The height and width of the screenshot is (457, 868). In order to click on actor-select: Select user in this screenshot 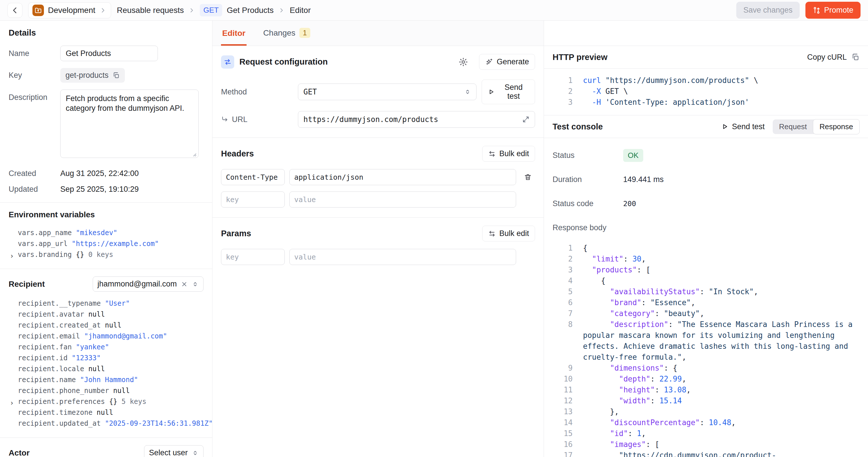, I will do `click(174, 451)`.